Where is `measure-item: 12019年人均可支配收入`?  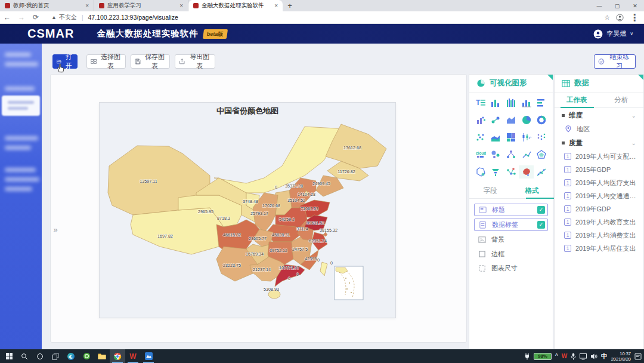 measure-item: 12019年人均可支配收入 is located at coordinates (599, 156).